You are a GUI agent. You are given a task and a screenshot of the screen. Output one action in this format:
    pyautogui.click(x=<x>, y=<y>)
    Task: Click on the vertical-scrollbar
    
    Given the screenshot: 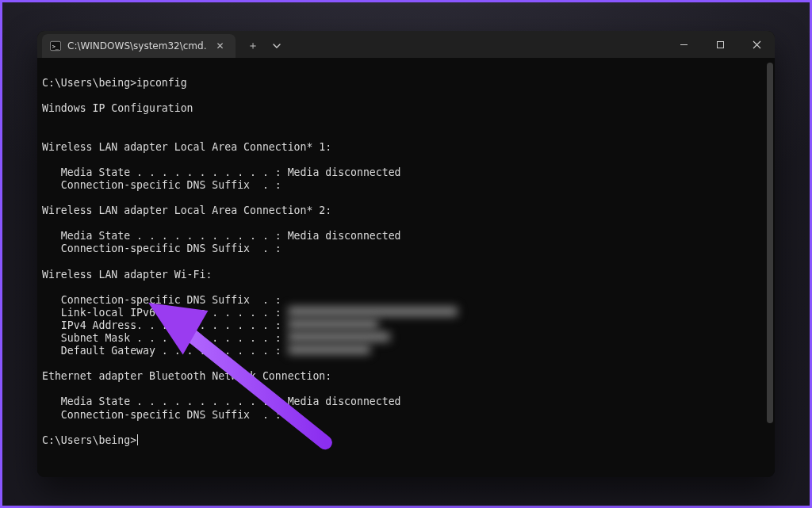 What is the action you would take?
    pyautogui.click(x=770, y=268)
    